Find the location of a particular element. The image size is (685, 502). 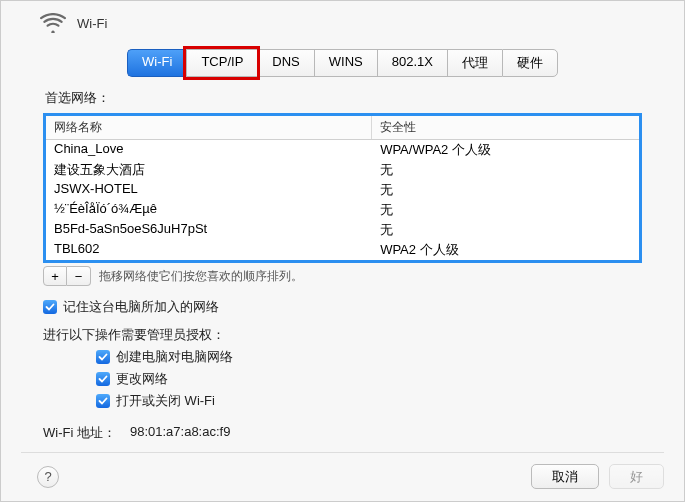

admin-create-label: 创建电脑对电脑网络 is located at coordinates (174, 357).